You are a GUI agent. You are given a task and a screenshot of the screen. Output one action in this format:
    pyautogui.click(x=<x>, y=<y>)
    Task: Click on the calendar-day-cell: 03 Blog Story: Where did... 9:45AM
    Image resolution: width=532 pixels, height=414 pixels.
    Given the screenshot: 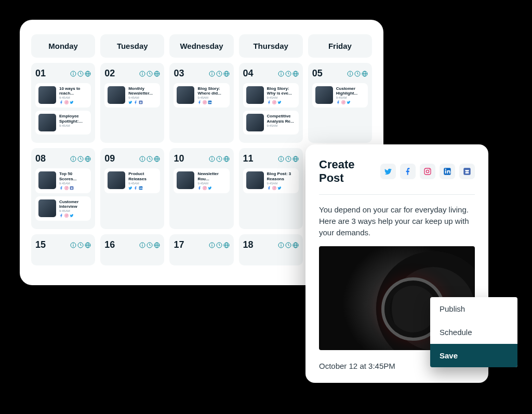 What is the action you would take?
    pyautogui.click(x=202, y=103)
    